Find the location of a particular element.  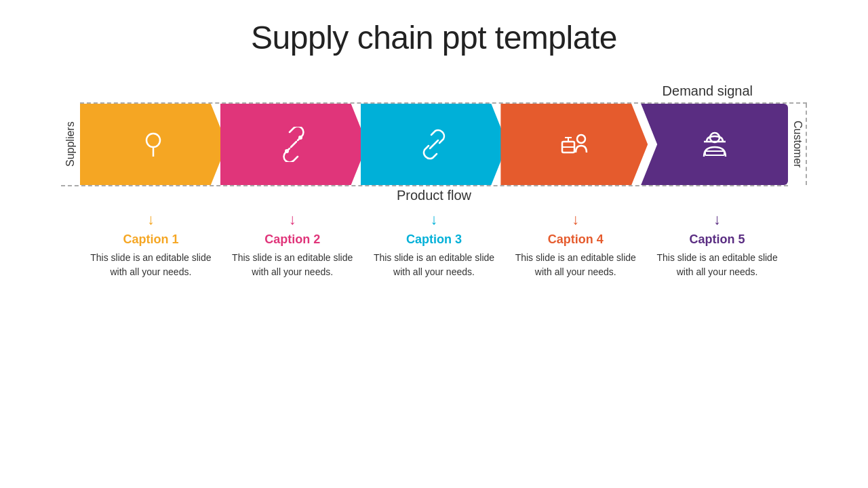

caption-arrow-4: ↓ is located at coordinates (575, 220).